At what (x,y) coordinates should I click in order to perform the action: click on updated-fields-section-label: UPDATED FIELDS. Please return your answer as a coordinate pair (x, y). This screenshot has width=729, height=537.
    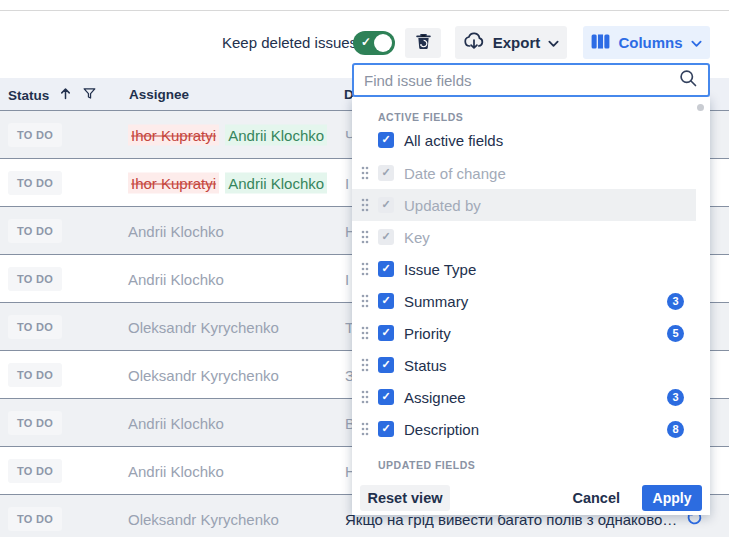
    Looking at the image, I should click on (544, 465).